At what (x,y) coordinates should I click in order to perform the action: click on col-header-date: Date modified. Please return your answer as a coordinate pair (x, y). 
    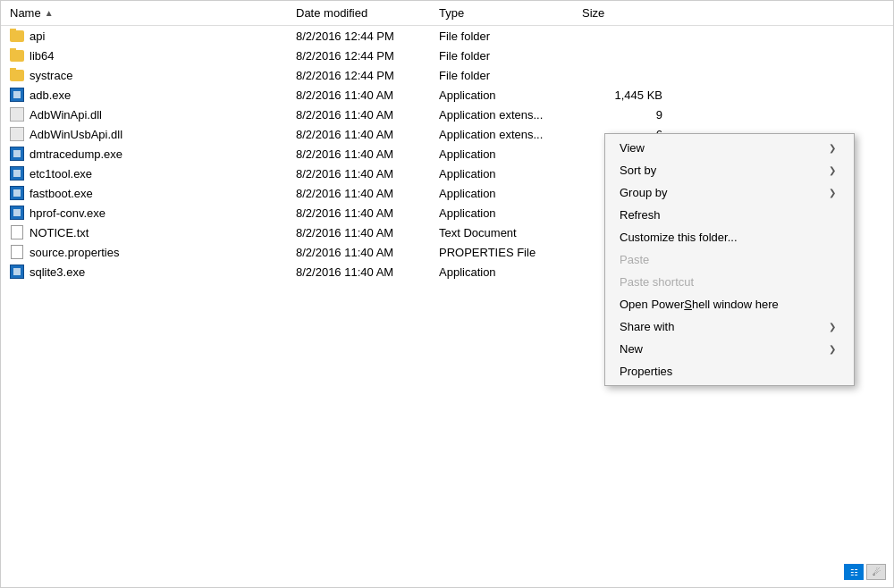
    Looking at the image, I should click on (367, 13).